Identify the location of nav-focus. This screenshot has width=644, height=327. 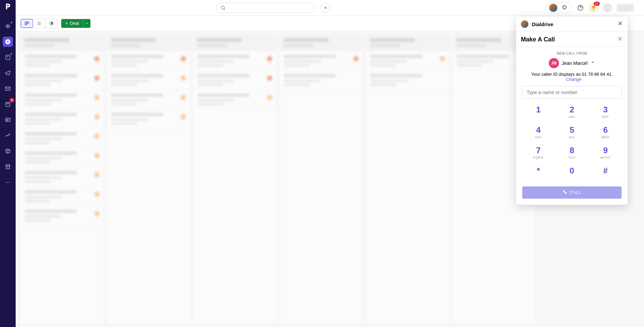
(8, 26).